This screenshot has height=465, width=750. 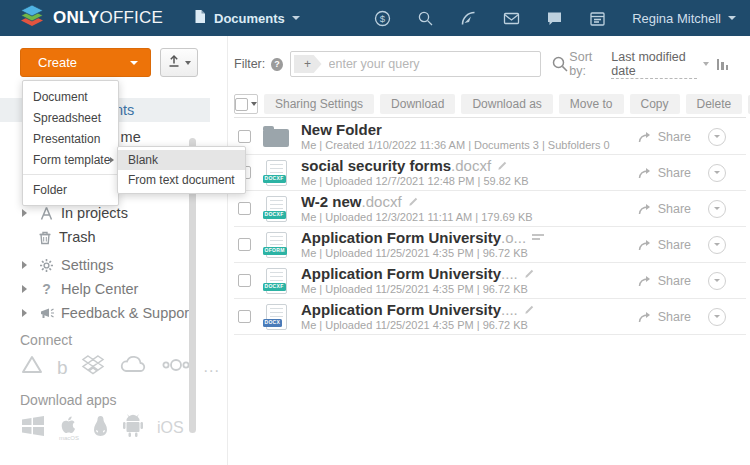 What do you see at coordinates (86, 62) in the screenshot?
I see `create-button: Create` at bounding box center [86, 62].